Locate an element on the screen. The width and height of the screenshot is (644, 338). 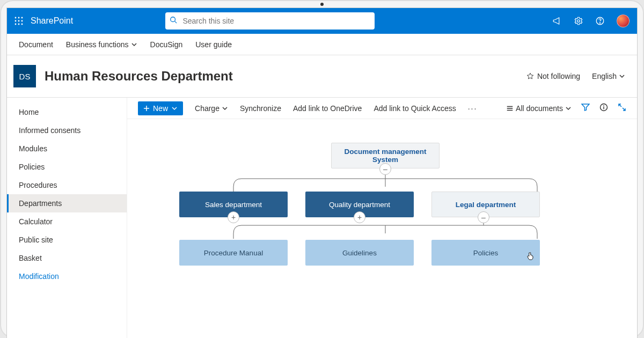
toggle-sales: + is located at coordinates (233, 217).